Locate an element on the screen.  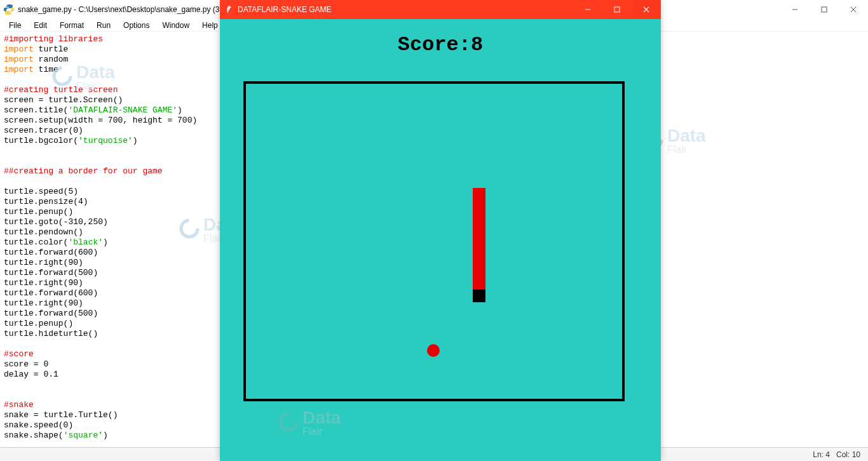
snake-head is located at coordinates (479, 296).